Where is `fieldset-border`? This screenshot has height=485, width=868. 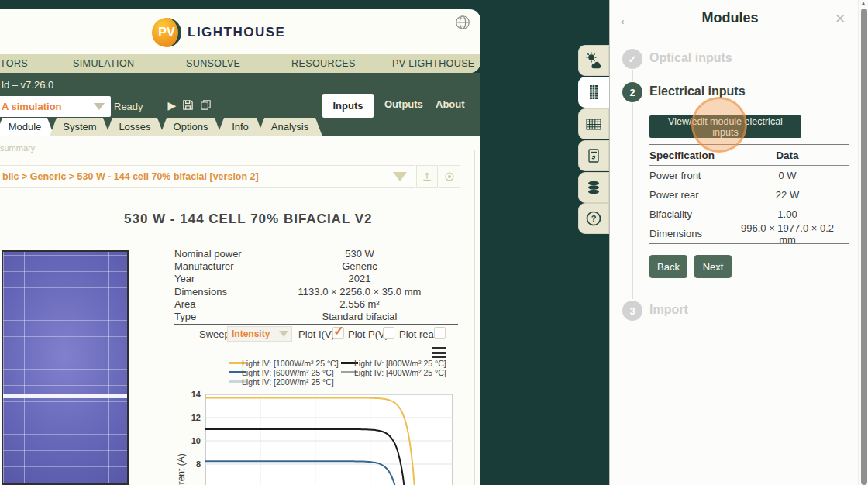 fieldset-border is located at coordinates (255, 150).